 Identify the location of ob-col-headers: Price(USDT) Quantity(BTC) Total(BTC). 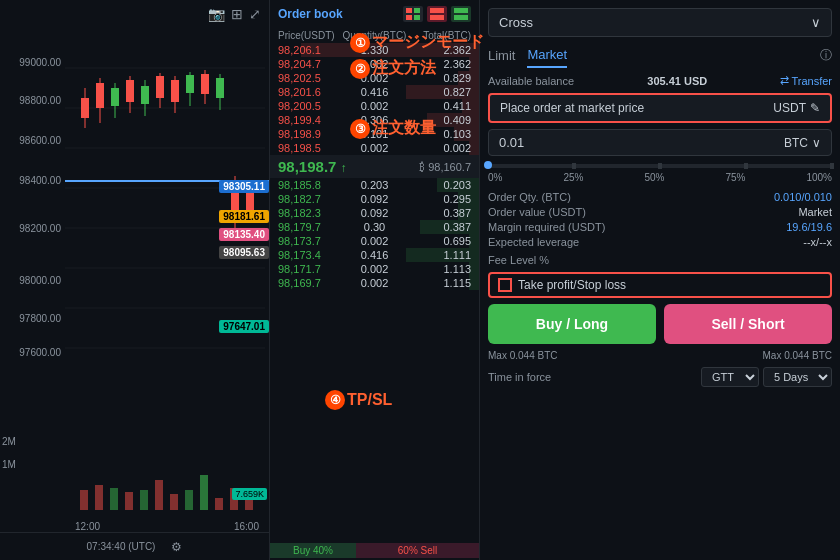
(374, 36).